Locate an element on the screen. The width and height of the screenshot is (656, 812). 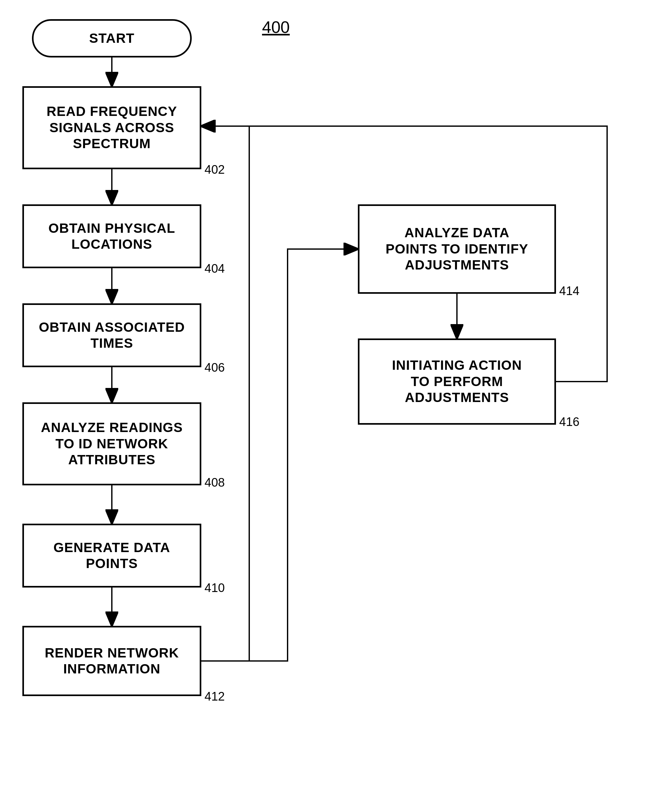
node-416: INITIATING ACTIONTO PERFORMADJUSTMENTS is located at coordinates (457, 381).